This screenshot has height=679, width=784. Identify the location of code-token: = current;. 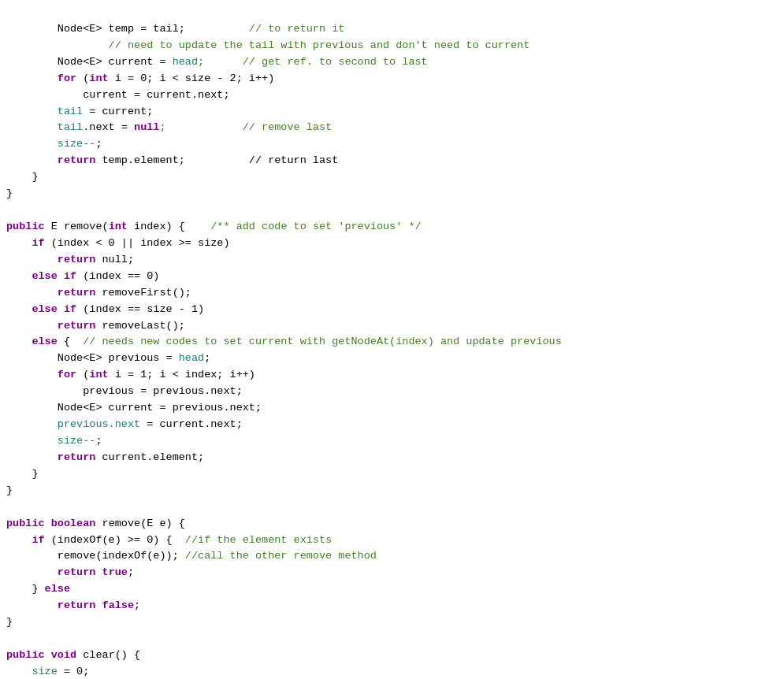
(118, 112).